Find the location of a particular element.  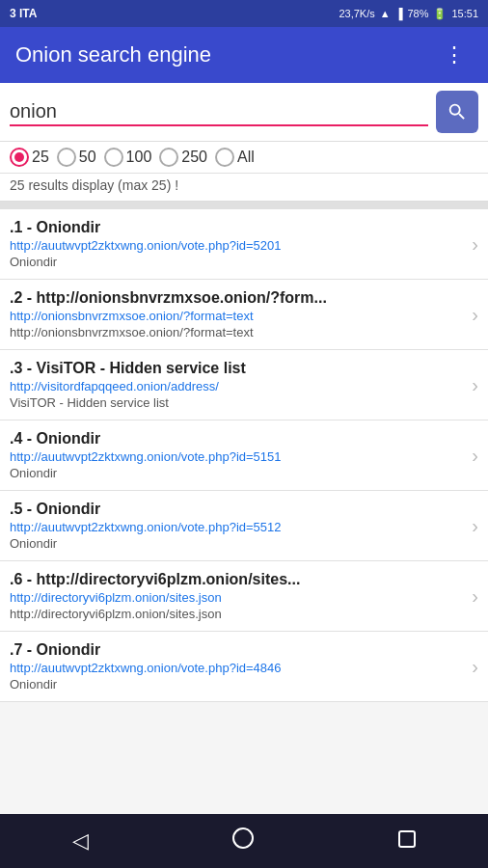

result-item: .7 - Oniondirhttp://auutwvpt2zktxwng.oni… is located at coordinates (244, 667).